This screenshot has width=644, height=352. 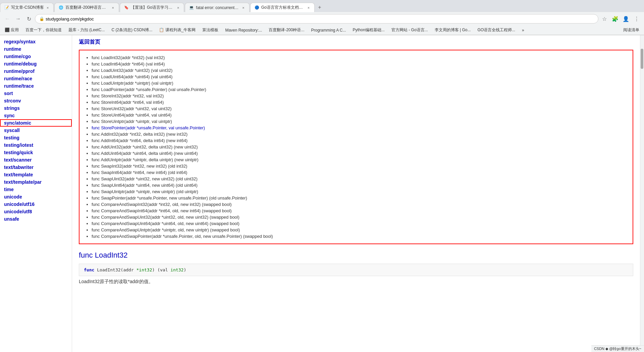 What do you see at coordinates (319, 7) in the screenshot?
I see `new-tab-button: +` at bounding box center [319, 7].